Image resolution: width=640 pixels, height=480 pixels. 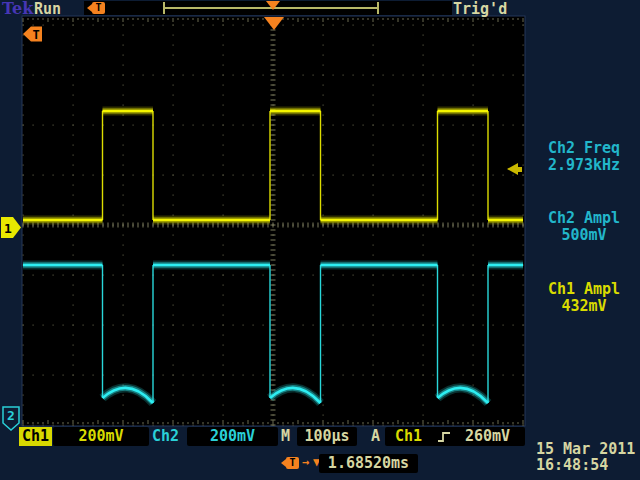 What do you see at coordinates (588, 457) in the screenshot?
I see `datetime-readout: 15 Mar 2011 16:48:54` at bounding box center [588, 457].